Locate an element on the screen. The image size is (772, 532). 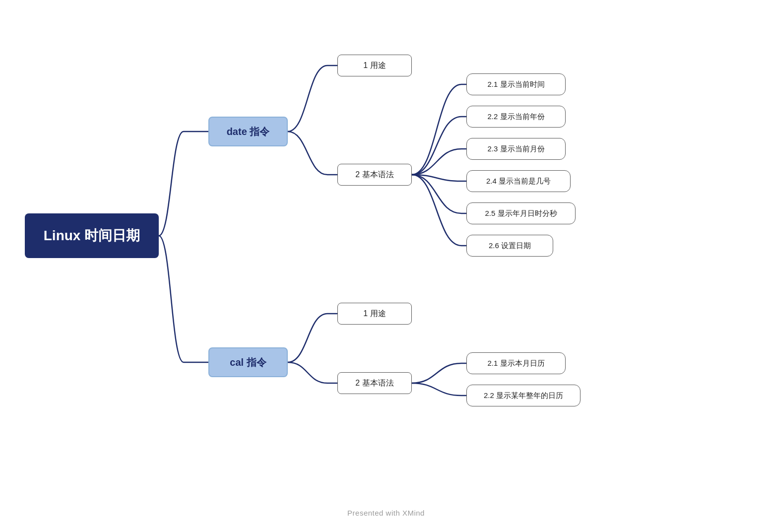
root-label: Linux 时间日期 is located at coordinates (92, 236).